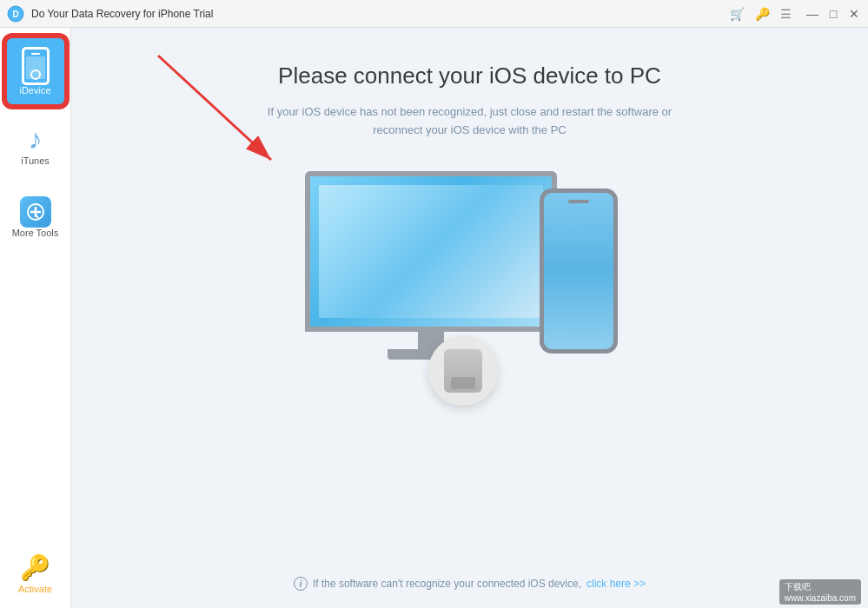  Describe the element at coordinates (579, 271) in the screenshot. I see `phone-graphic` at that location.